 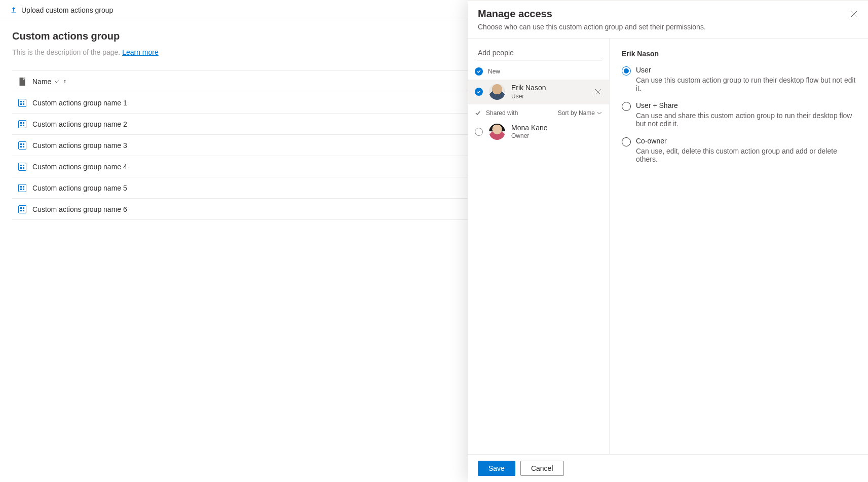 I want to click on permission-option: User Can use this custom action group to…, so click(x=739, y=79).